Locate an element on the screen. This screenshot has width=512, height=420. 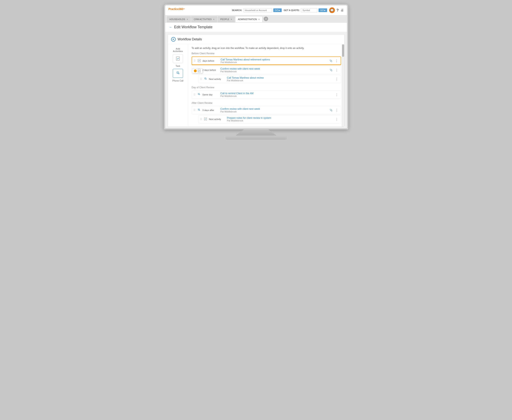
tab-add-button: + is located at coordinates (266, 19).